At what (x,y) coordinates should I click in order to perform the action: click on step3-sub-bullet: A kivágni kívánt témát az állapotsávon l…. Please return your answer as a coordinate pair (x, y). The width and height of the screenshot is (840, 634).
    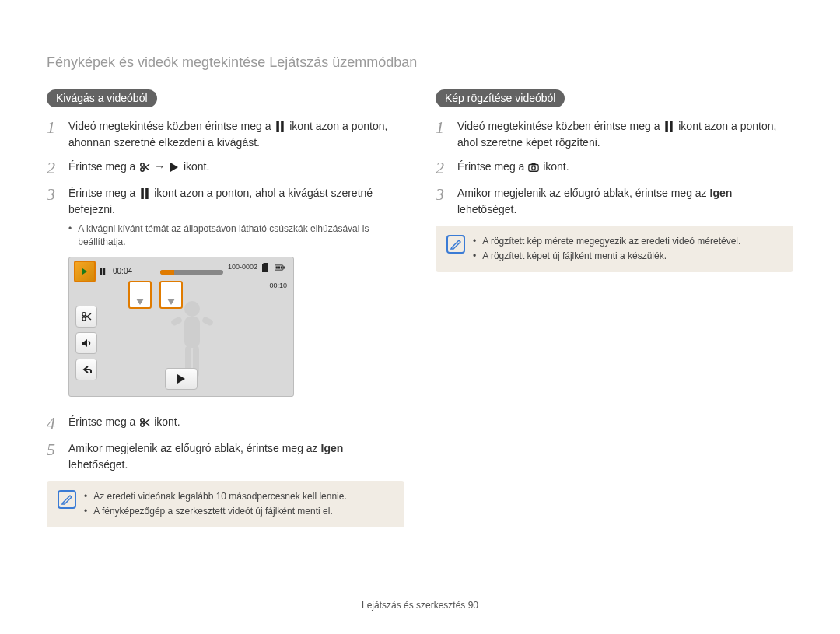
    Looking at the image, I should click on (236, 236).